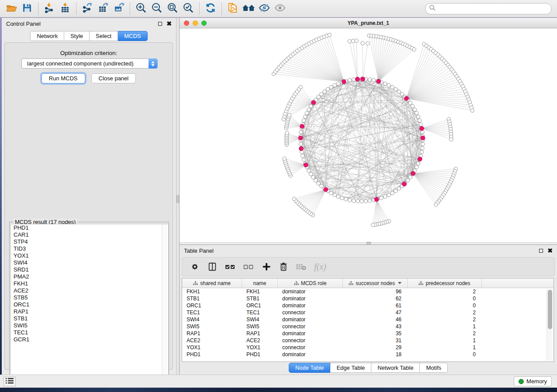  I want to click on column-header-successor-nodes: successor nodes, so click(375, 283).